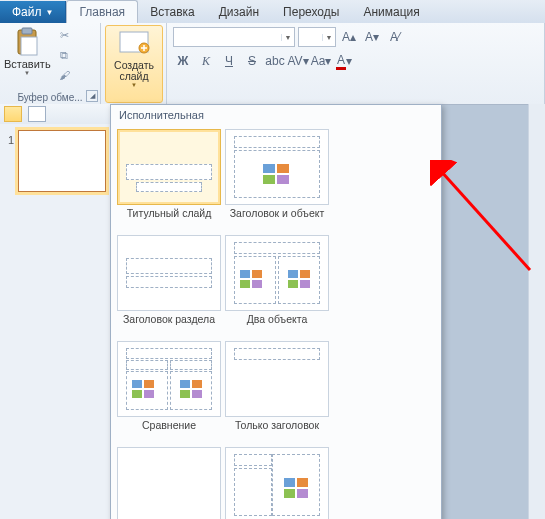 The image size is (545, 519). I want to click on group-slides: Создать слайд ▼, so click(134, 64).